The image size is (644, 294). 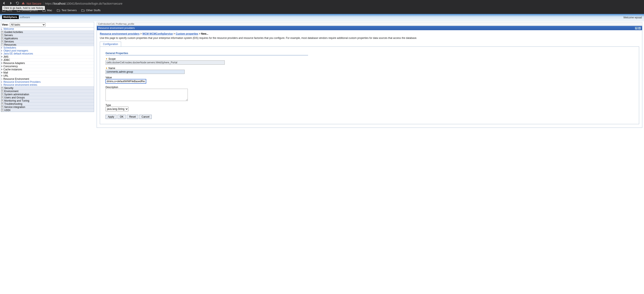 I want to click on nav-service-integration: +Service integration, so click(x=48, y=107).